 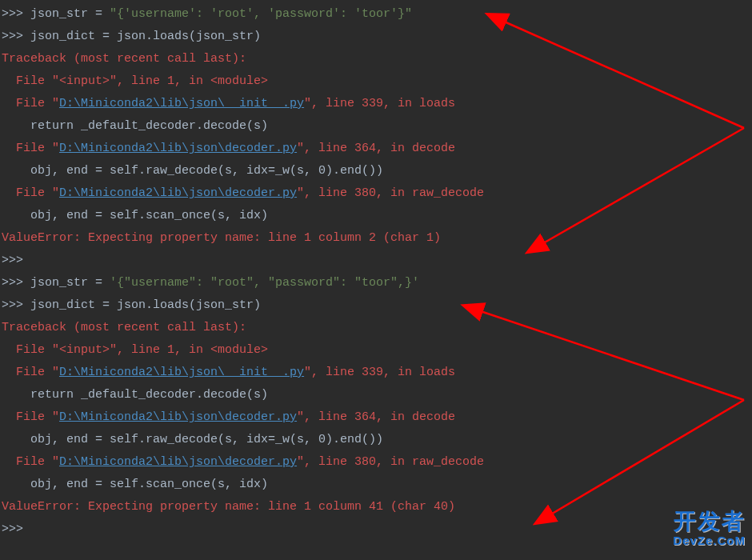 What do you see at coordinates (376, 418) in the screenshot?
I see `traceback-frame-5: File "D:\Miniconda2\lib\json\decoder.py"…` at bounding box center [376, 418].